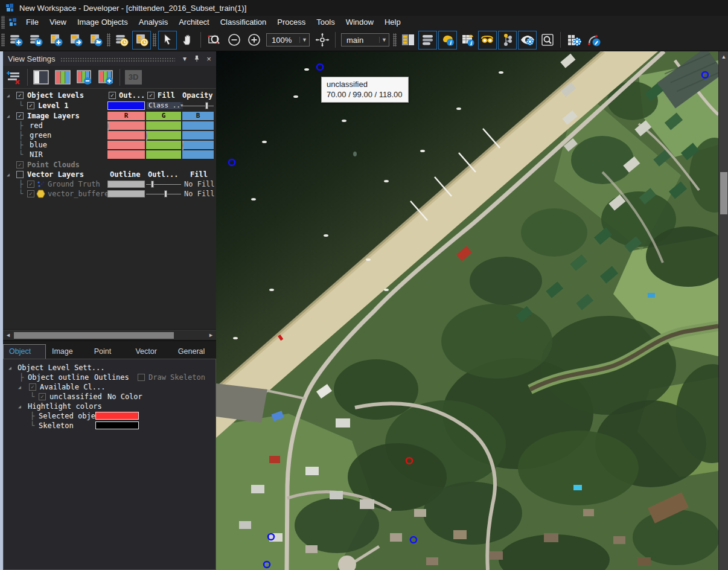 The height and width of the screenshot is (570, 728). I want to click on ols-row-object-outline: ├ Object outline Outlines Draw Skeleton, so click(110, 377).